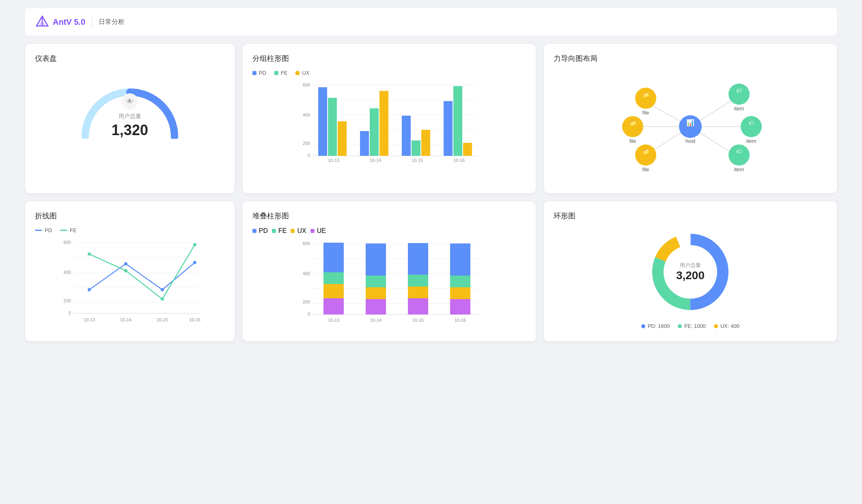 The width and height of the screenshot is (862, 504). Describe the element at coordinates (690, 271) in the screenshot. I see `donut-card: 环形图 用户总量 3` at that location.